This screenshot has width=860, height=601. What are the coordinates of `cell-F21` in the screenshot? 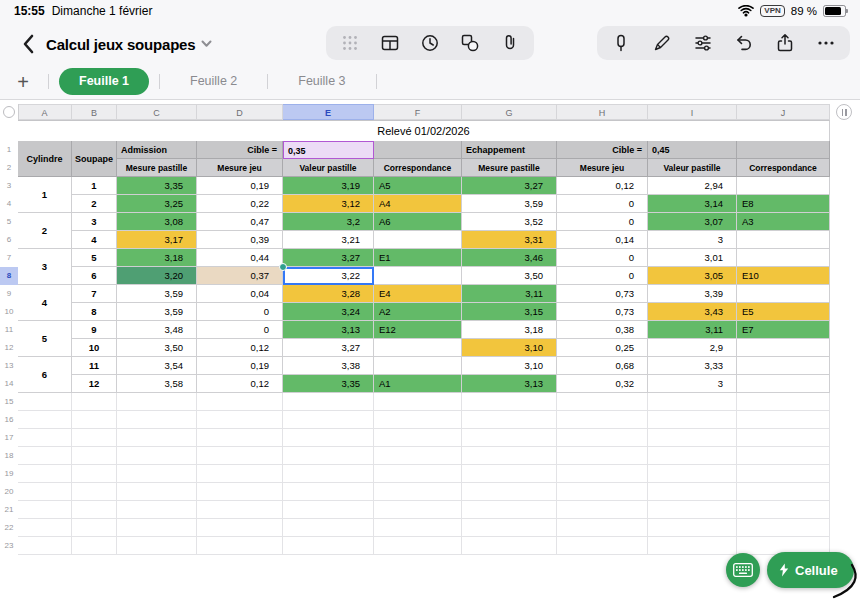 It's located at (418, 510).